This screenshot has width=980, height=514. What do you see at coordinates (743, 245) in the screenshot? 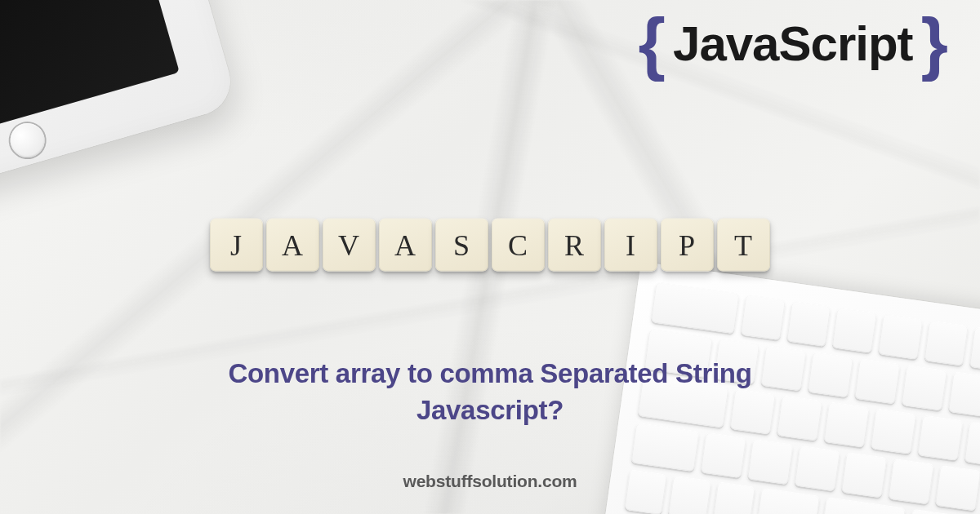
I see `letter-tile: T` at bounding box center [743, 245].